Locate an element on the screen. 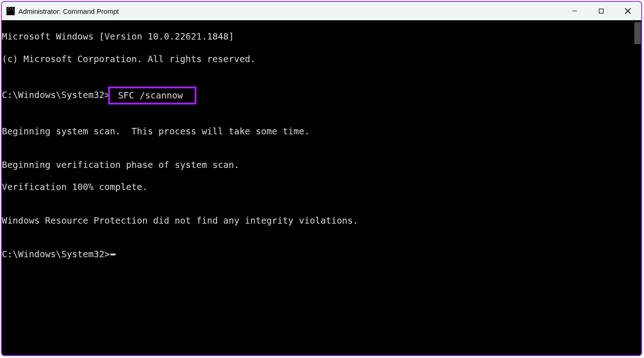 This screenshot has width=644, height=358. close-button is located at coordinates (628, 11).